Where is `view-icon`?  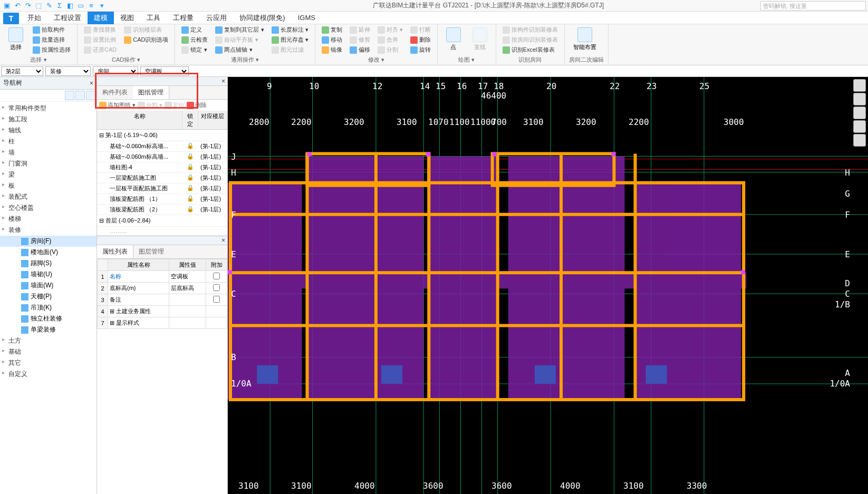
view-icon is located at coordinates (860, 113).